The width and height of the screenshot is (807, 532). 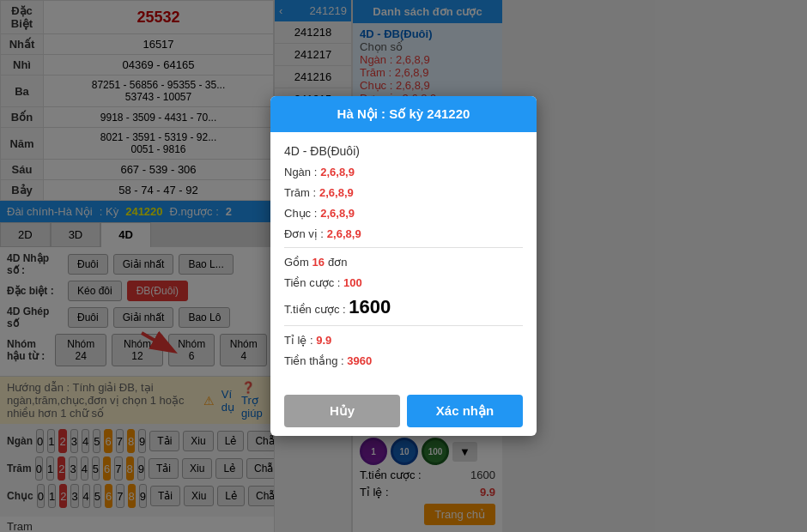 What do you see at coordinates (404, 114) in the screenshot?
I see `modal-header: Hà Nội : Số kỳ 241220` at bounding box center [404, 114].